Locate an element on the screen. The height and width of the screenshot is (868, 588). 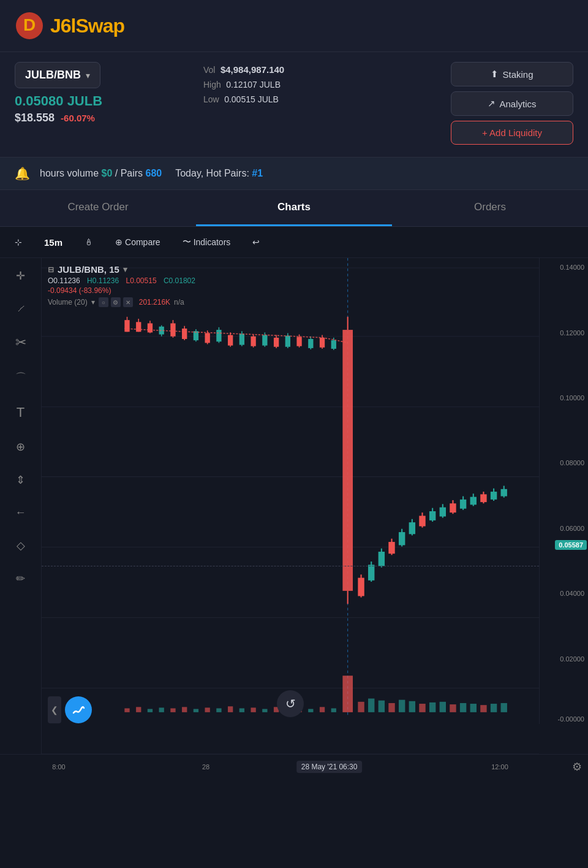
time-axis: 8:00 28 28 May '21 06:30 12:00 ⚙ is located at coordinates (294, 766).